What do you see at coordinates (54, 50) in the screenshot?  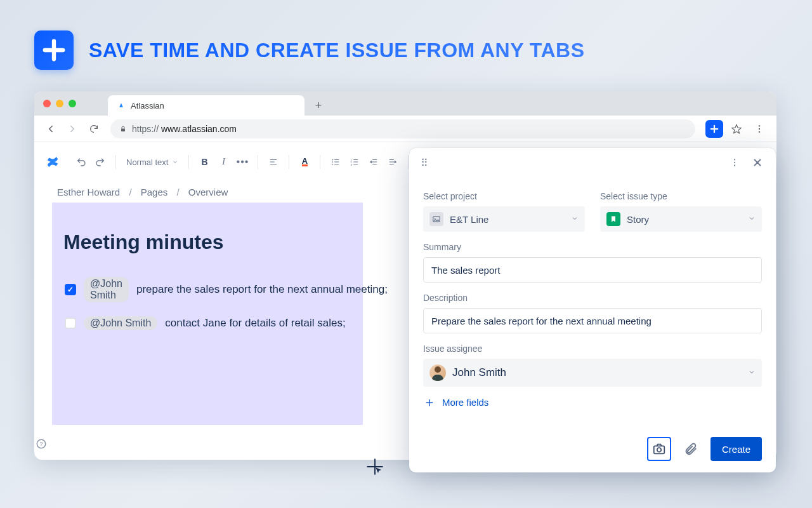 I see `extension-logo-icon` at bounding box center [54, 50].